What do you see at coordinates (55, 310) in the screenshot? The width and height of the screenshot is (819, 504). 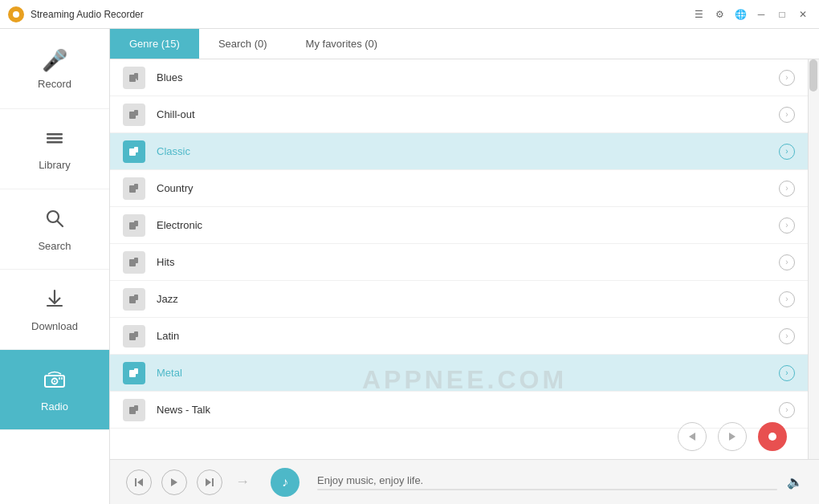 I see `sidebar-item-download: Download` at bounding box center [55, 310].